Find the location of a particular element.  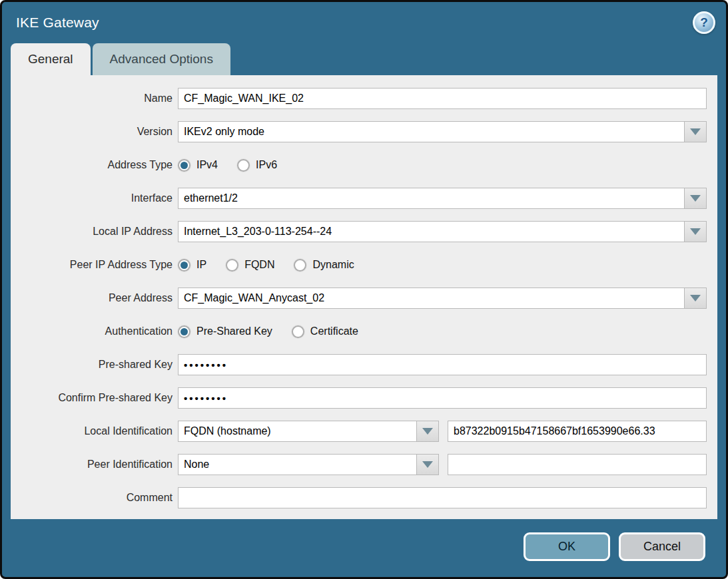

local-identification-value-input is located at coordinates (577, 431).